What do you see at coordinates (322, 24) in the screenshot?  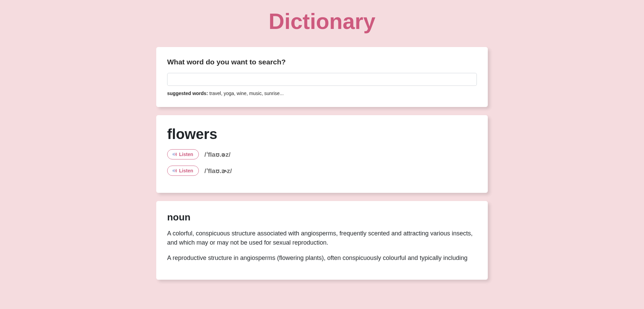 I see `page-title: Dictionary` at bounding box center [322, 24].